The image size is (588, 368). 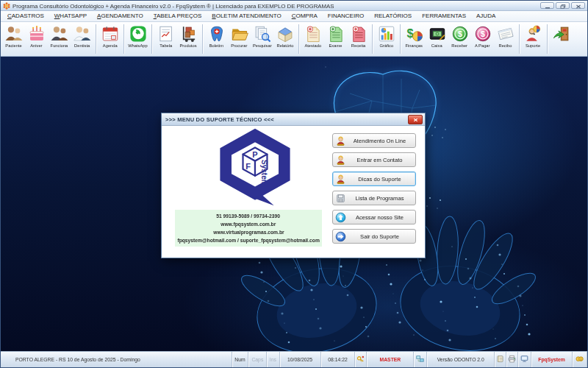 What do you see at coordinates (189, 34) in the screenshot?
I see `produtos-icon` at bounding box center [189, 34].